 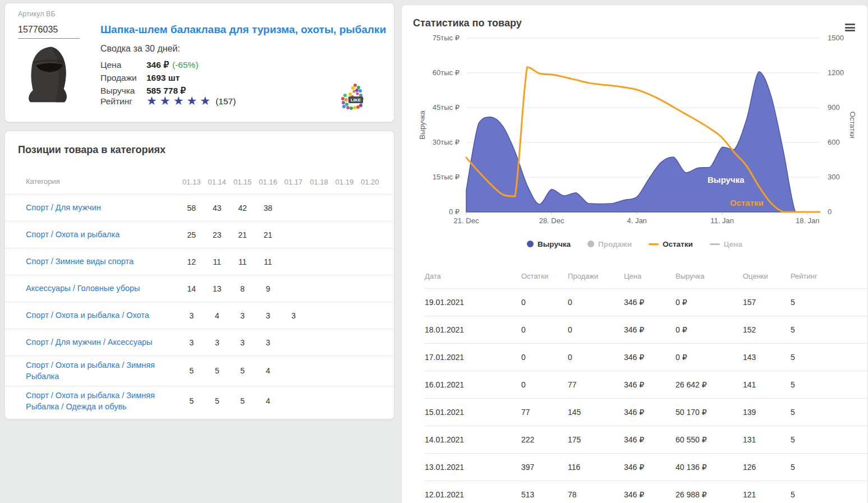 What do you see at coordinates (646, 413) in the screenshot?
I see `stats-row: 15.01.202177145346 ₽50 170 ₽1395` at bounding box center [646, 413].